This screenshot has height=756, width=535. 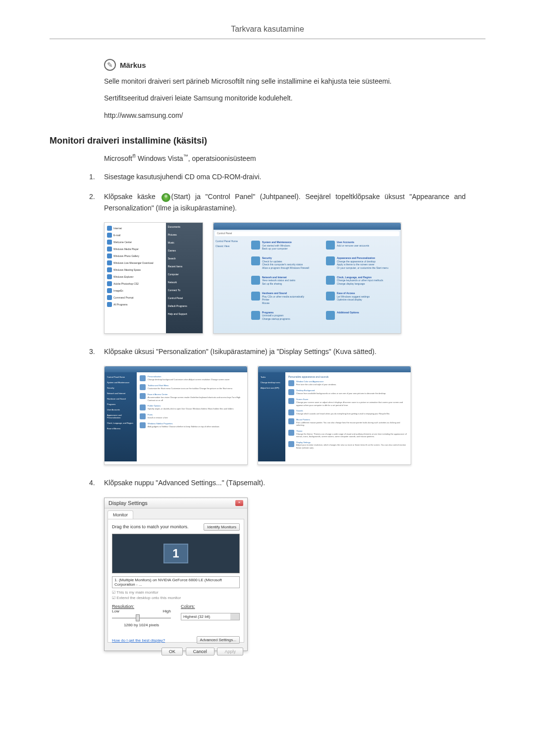 What do you see at coordinates (135, 263) in the screenshot?
I see `start-menu-item: Windows Live Messenger Download` at bounding box center [135, 263].